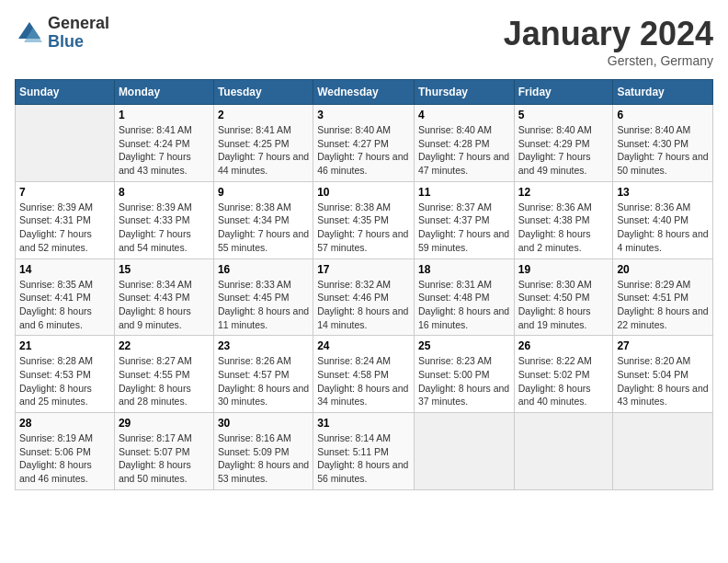 Image resolution: width=728 pixels, height=563 pixels. I want to click on day-number: 25, so click(464, 346).